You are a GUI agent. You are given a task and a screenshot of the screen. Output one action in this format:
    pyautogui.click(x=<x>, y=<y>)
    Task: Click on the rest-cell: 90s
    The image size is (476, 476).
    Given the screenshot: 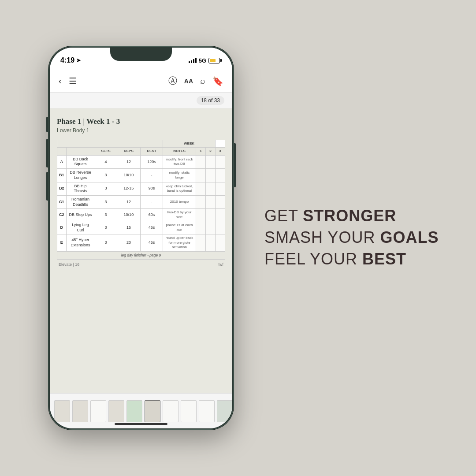 What is the action you would take?
    pyautogui.click(x=152, y=189)
    